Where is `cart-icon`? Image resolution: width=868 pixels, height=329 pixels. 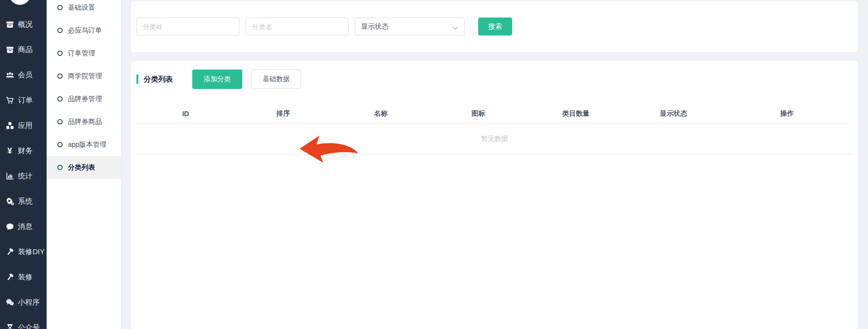
cart-icon is located at coordinates (10, 100).